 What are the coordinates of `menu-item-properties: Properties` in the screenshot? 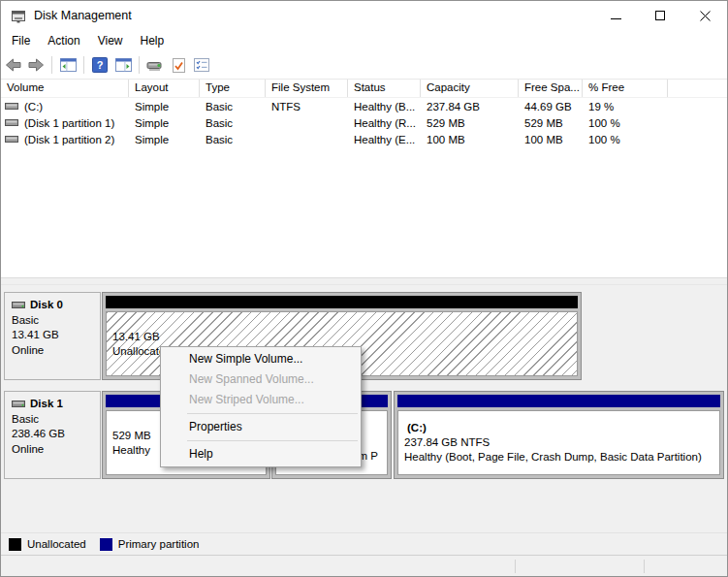 It's located at (261, 427).